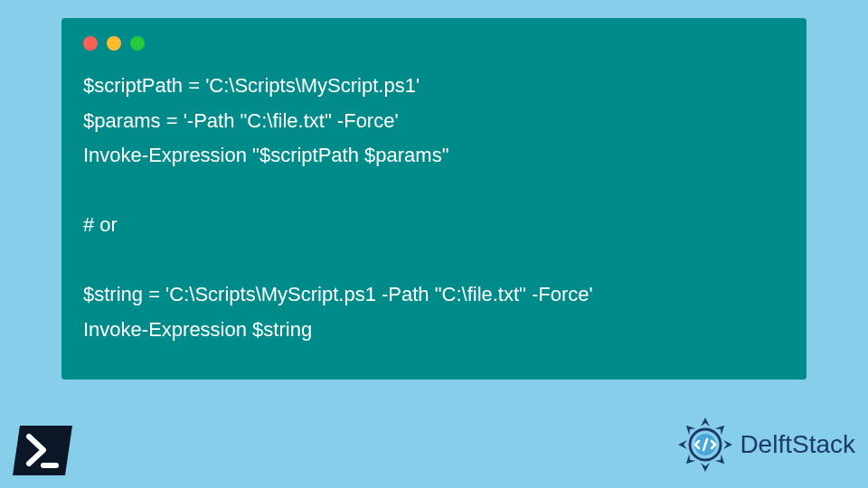 The height and width of the screenshot is (488, 868). Describe the element at coordinates (766, 445) in the screenshot. I see `brand-footer: DelftStack` at that location.